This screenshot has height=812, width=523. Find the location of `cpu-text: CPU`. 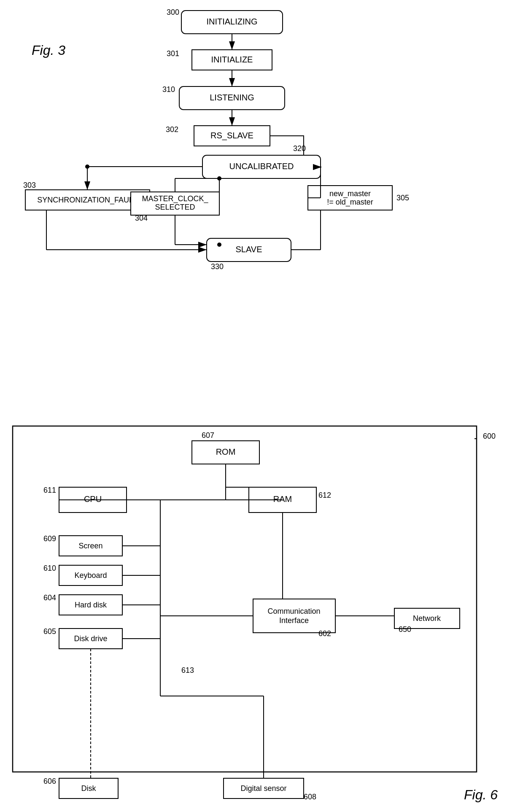

cpu-text: CPU is located at coordinates (93, 499).